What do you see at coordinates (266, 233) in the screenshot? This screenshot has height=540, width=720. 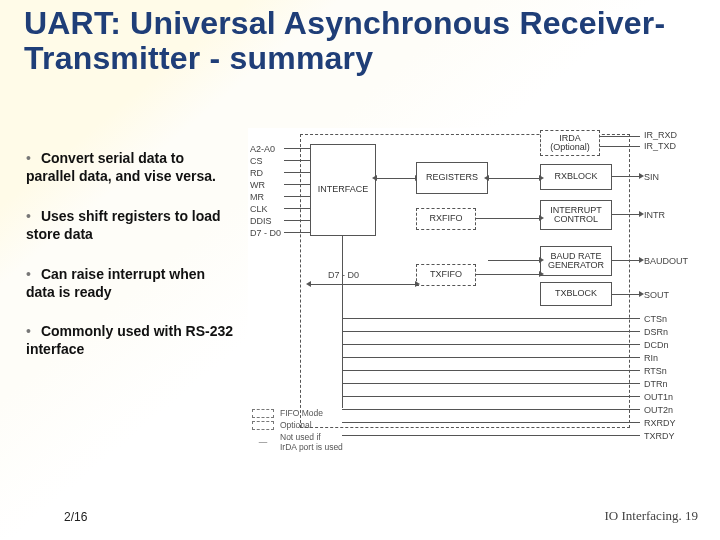 I see `pin-label: D7 - D0` at bounding box center [266, 233].